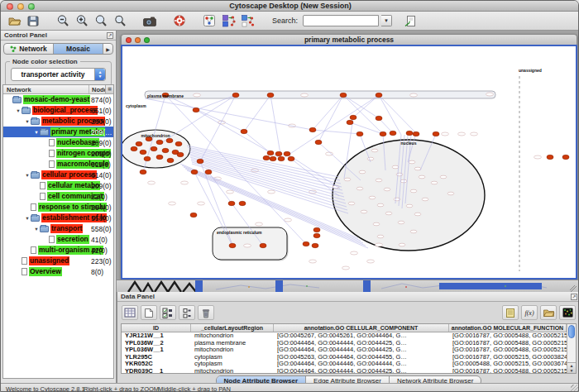 The image size is (579, 392). I want to click on nucleus-region, so click(409, 195).